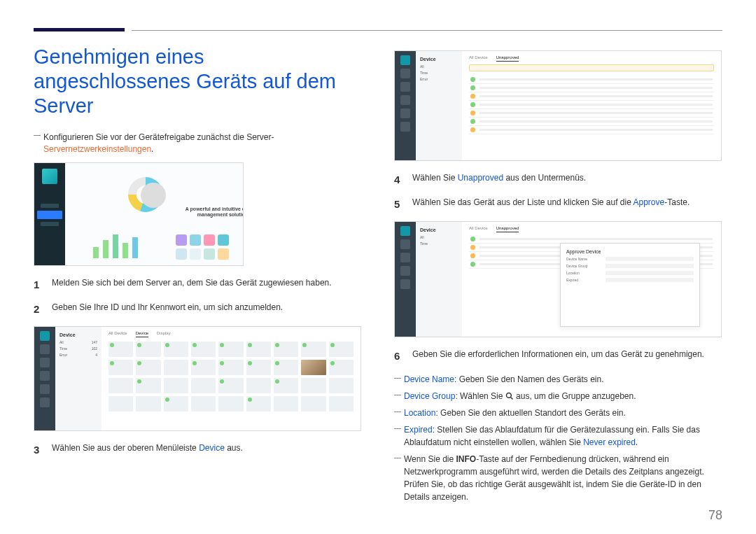 This screenshot has height=534, width=756. Describe the element at coordinates (50, 215) in the screenshot. I see `ss-nav-item-active` at that location.